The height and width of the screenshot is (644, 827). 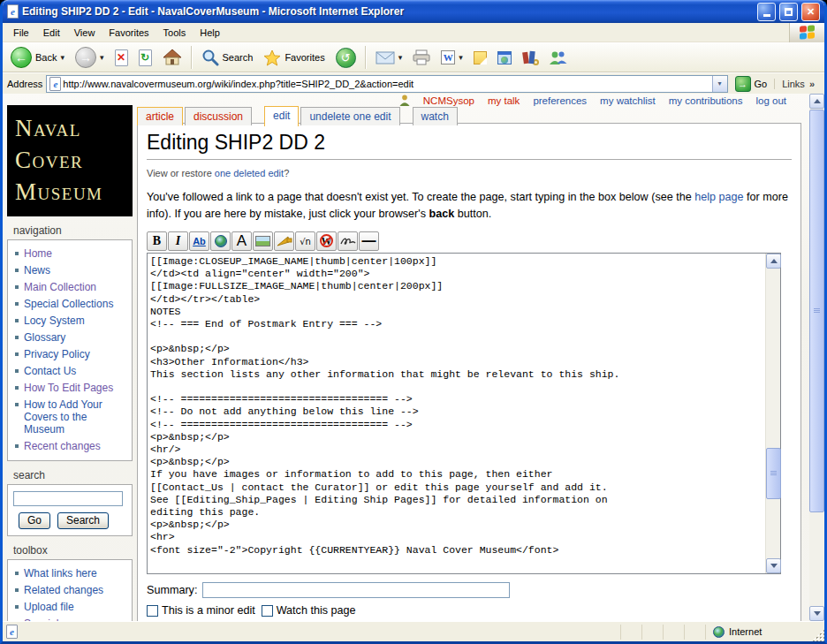 I want to click on toolbox-item-related-changes: Related changes, so click(x=71, y=590).